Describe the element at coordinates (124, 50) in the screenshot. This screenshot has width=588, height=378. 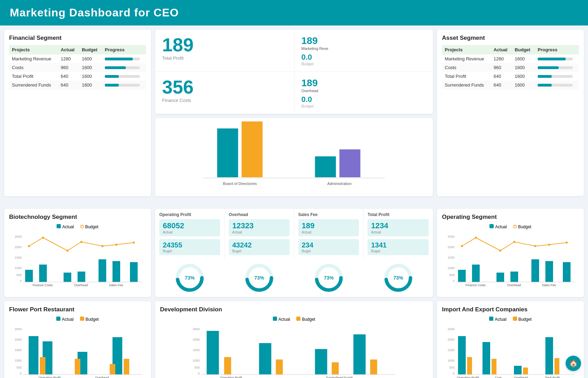
I see `col-progress: Progress` at that location.